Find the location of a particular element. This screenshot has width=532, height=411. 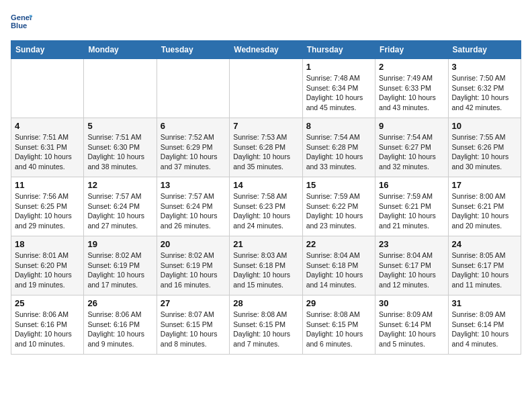

calendar-cell: 5Sunrise: 7:51 AM Sunset: 6:30 PM Daylig… is located at coordinates (120, 148).